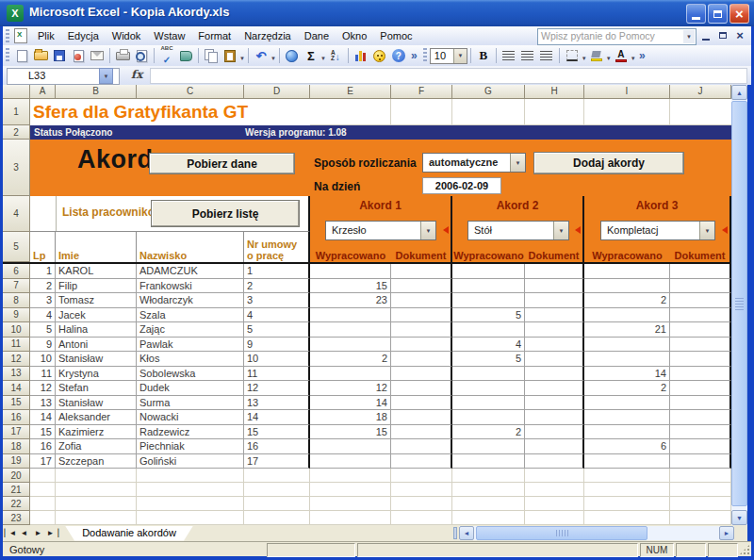  I want to click on menu-pomoc: Pomoc, so click(396, 36).